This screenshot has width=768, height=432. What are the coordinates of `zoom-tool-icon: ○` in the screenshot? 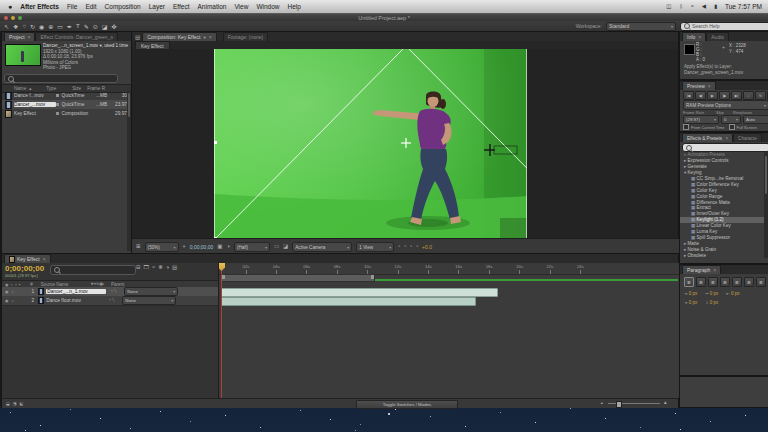 It's located at (24, 26).